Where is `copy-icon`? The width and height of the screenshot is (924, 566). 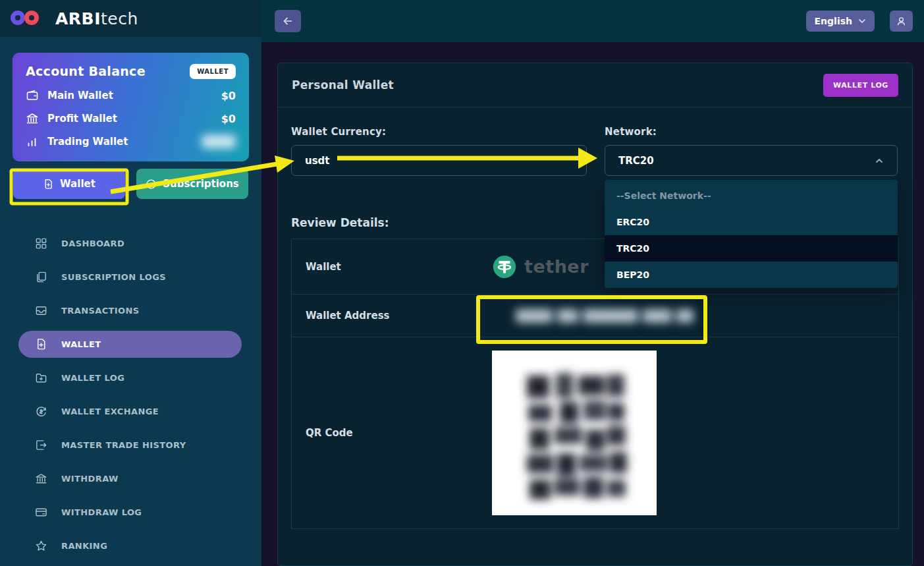 copy-icon is located at coordinates (41, 277).